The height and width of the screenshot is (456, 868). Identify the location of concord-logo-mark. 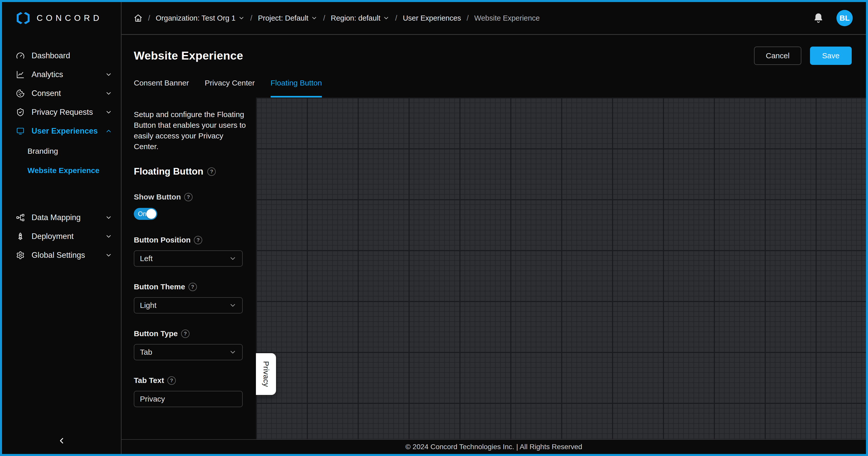
(23, 18).